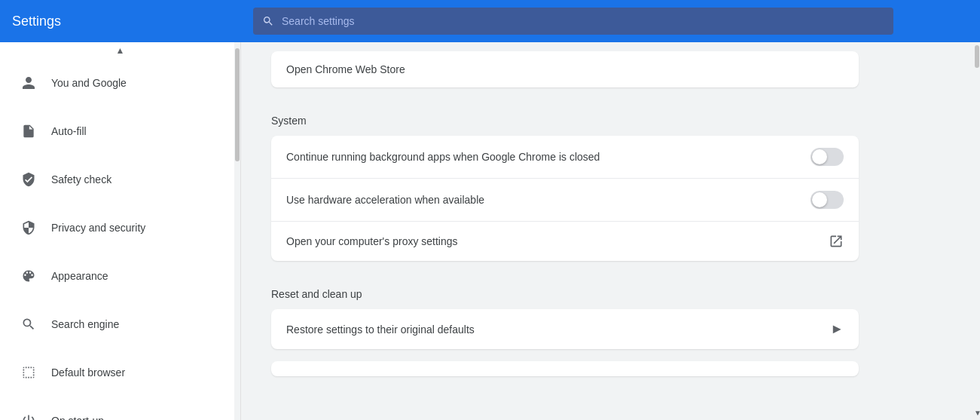 This screenshot has height=420, width=980. I want to click on restore-defaults-arrow-icon: ►, so click(837, 329).